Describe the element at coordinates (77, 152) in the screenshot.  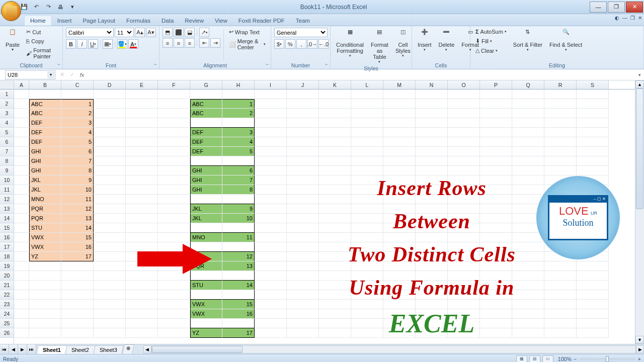
I see `cell: 6` at that location.